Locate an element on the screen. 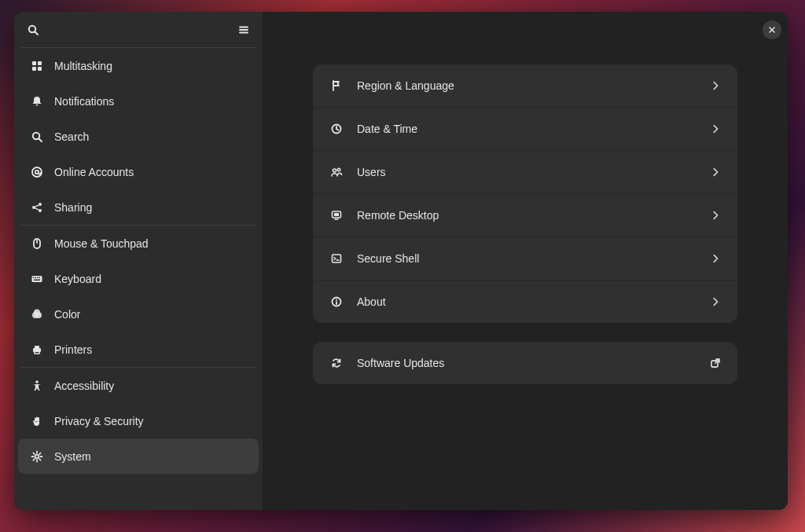 This screenshot has height=532, width=805. main-header is located at coordinates (525, 30).